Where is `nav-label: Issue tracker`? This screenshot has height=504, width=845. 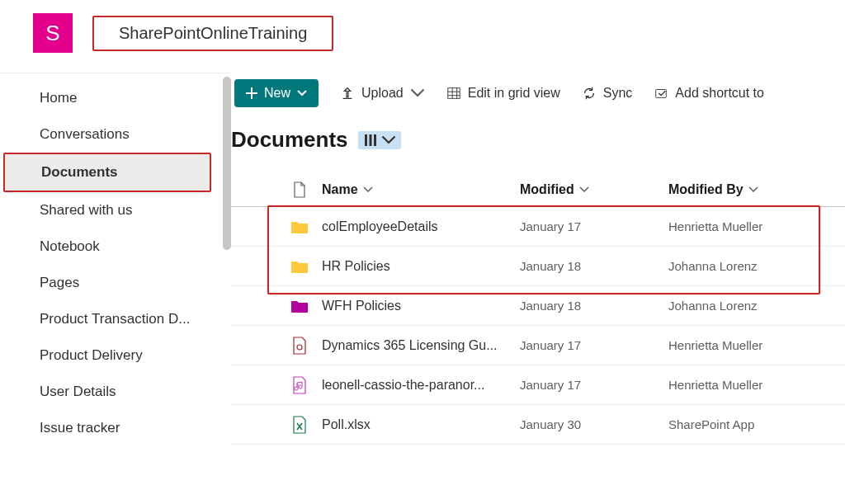 nav-label: Issue tracker is located at coordinates (79, 427).